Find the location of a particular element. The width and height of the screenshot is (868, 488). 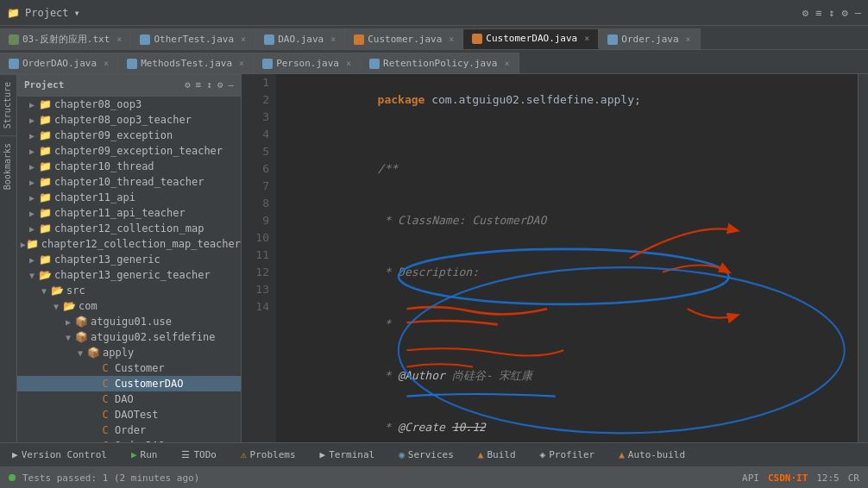

run-button: ▶ Run is located at coordinates (145, 455).